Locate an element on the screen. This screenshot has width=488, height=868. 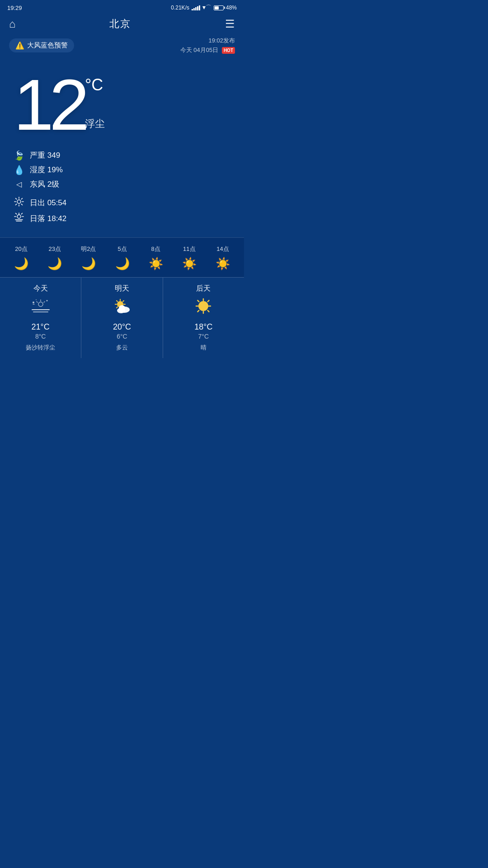
hour-item-0: 20点 🌙 is located at coordinates (21, 258).